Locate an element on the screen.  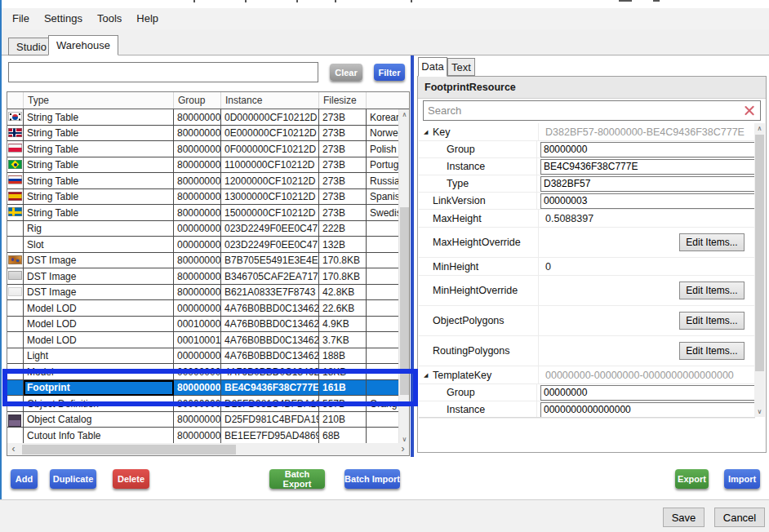
property-input-linkversion is located at coordinates (648, 201).